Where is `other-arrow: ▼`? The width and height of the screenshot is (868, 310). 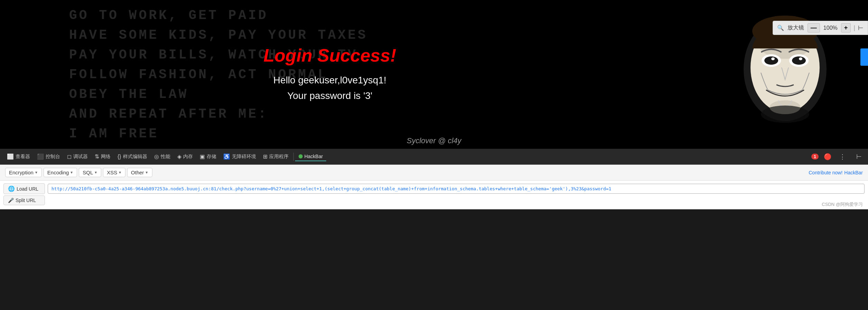 other-arrow: ▼ is located at coordinates (147, 172).